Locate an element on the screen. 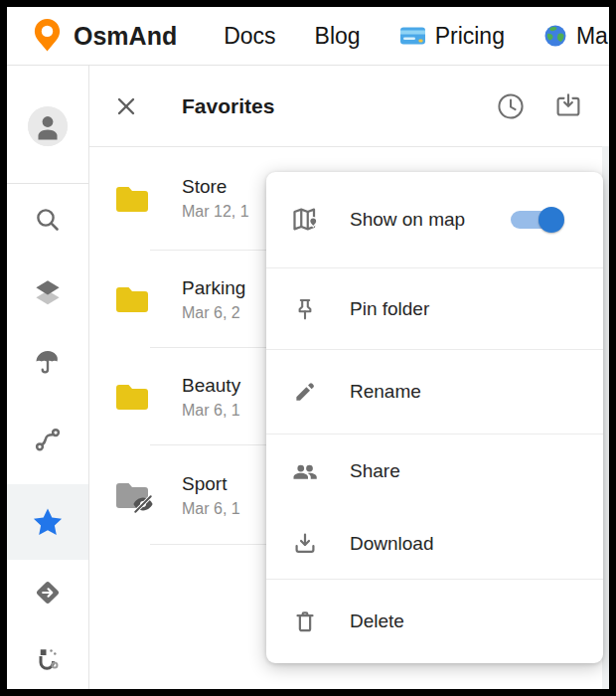 The height and width of the screenshot is (696, 616). menu-item-share: Share is located at coordinates (435, 471).